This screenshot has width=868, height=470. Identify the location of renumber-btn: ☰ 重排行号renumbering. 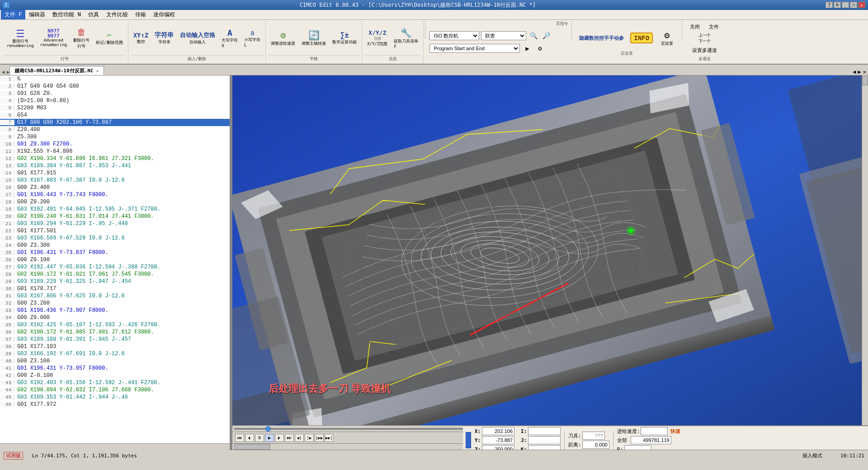
(20, 38).